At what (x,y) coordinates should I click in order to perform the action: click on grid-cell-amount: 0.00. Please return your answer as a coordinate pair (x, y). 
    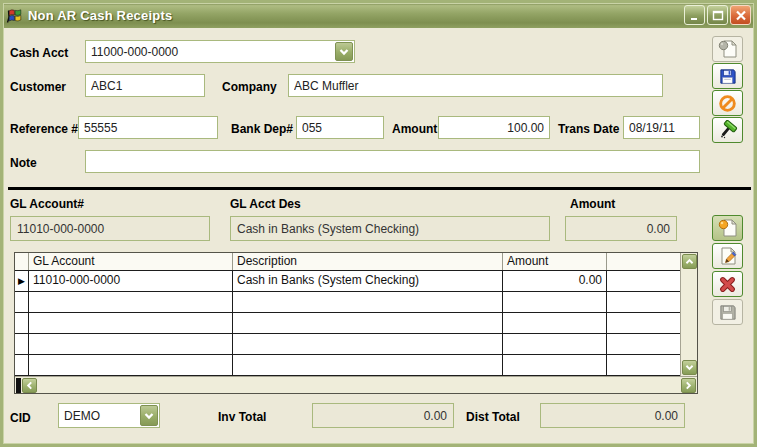
    Looking at the image, I should click on (555, 281).